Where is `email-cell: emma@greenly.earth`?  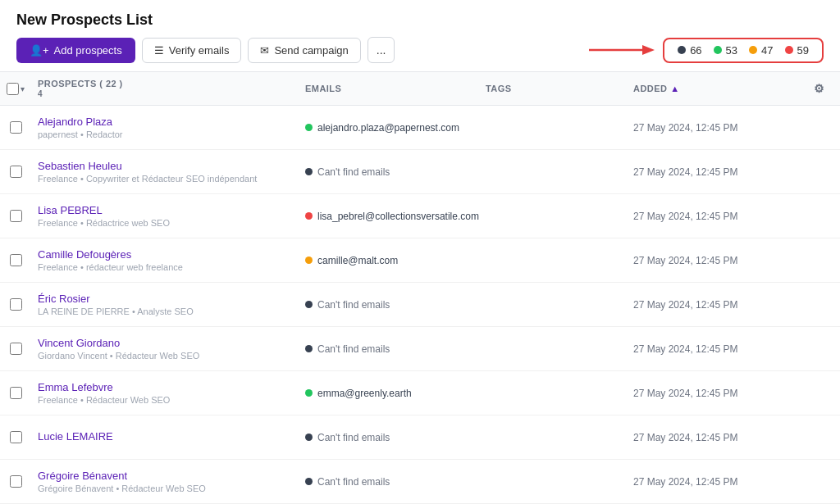 email-cell: emma@greenly.earth is located at coordinates (389, 393).